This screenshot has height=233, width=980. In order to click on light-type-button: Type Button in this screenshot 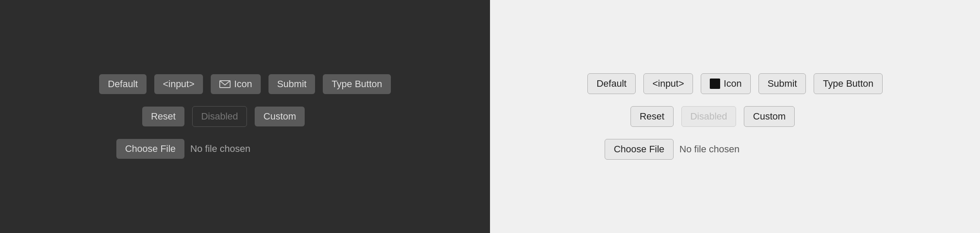, I will do `click(848, 84)`.